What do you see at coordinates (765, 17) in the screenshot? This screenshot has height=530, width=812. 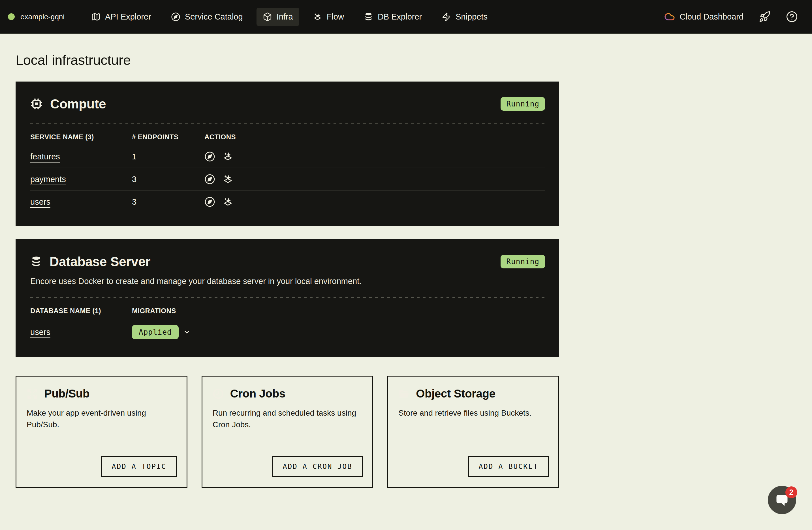 I see `rocket-icon` at bounding box center [765, 17].